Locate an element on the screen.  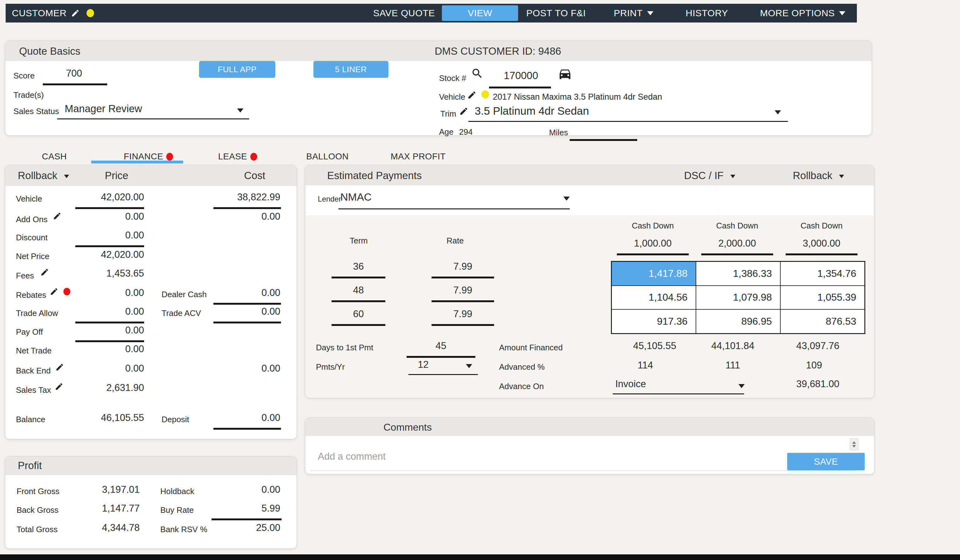
cash-down-input-3: 3,000.00 is located at coordinates (821, 243).